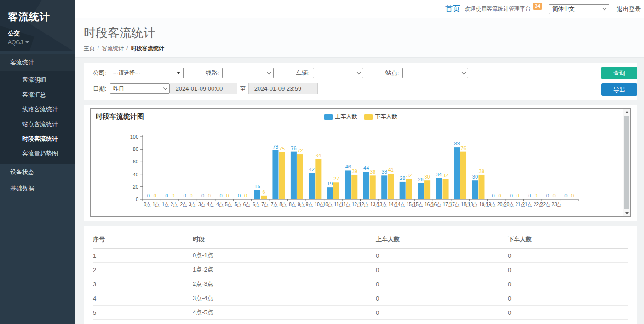 The height and width of the screenshot is (324, 644). Describe the element at coordinates (38, 80) in the screenshot. I see `sidebar-subitem: 客流明细` at that location.